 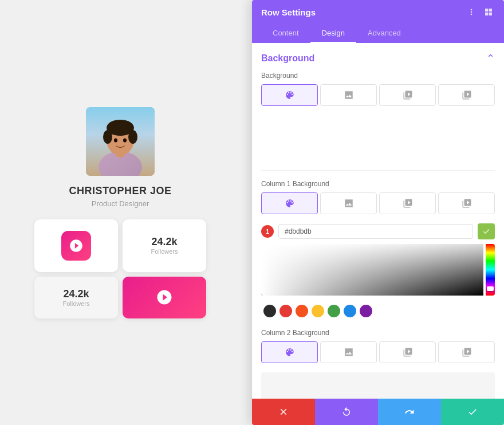 I want to click on panel-footer, so click(x=378, y=412).